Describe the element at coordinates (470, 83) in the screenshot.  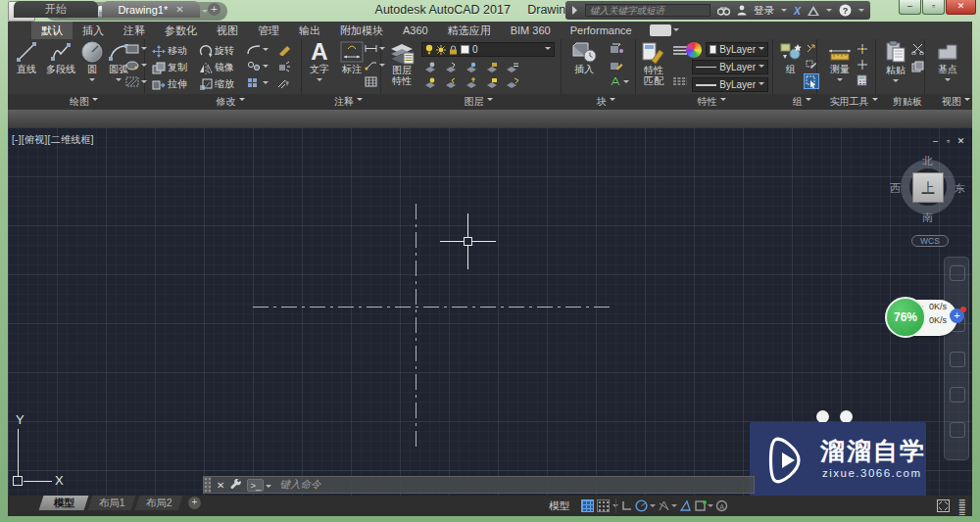
I see `layer-thaw-icon` at that location.